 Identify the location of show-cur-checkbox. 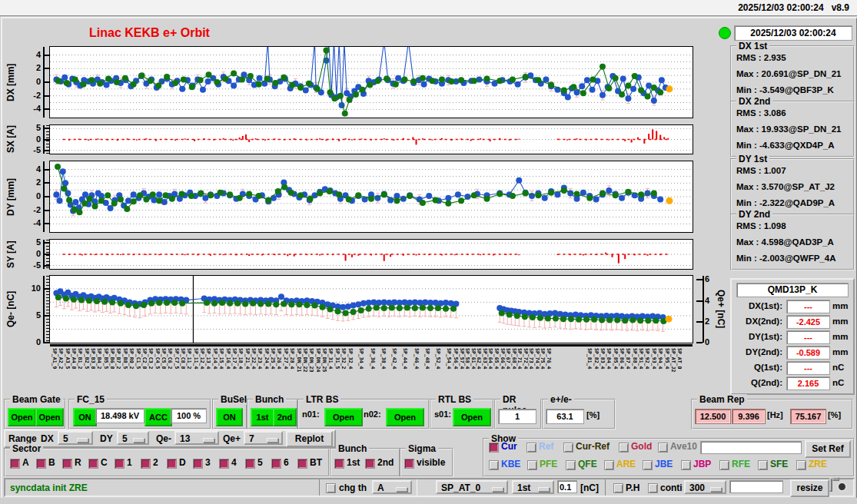
(493, 447).